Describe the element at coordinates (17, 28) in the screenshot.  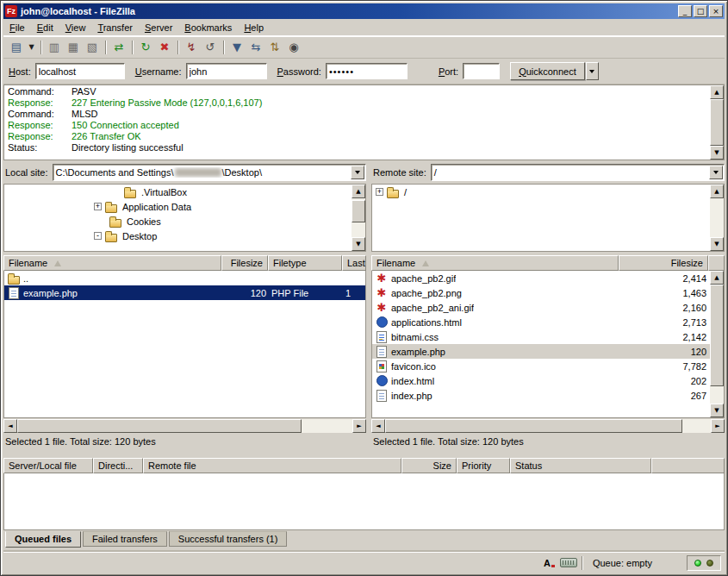
I see `menu-file: File` at that location.